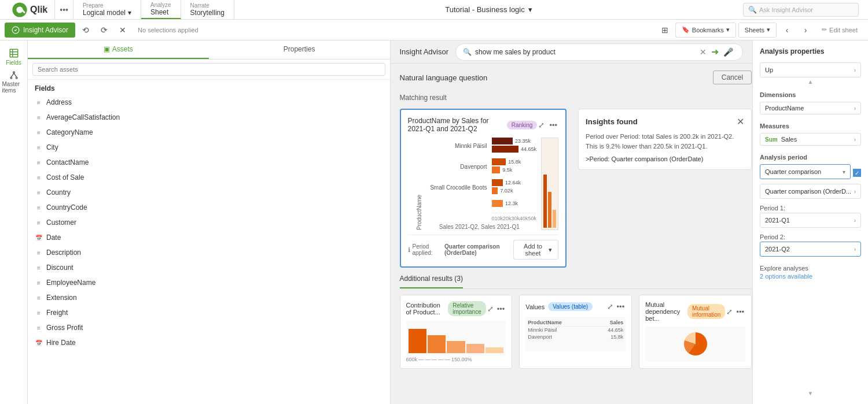  I want to click on period-dropdown: Quarter comparison (OrderD... ›, so click(810, 191).